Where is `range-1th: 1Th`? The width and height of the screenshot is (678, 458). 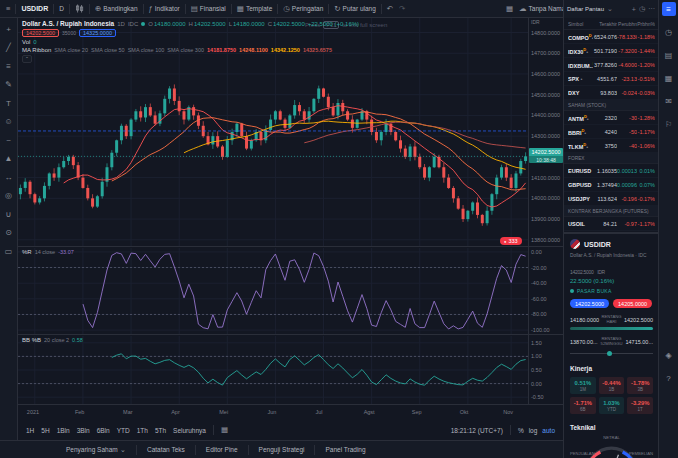 range-1th: 1Th is located at coordinates (142, 430).